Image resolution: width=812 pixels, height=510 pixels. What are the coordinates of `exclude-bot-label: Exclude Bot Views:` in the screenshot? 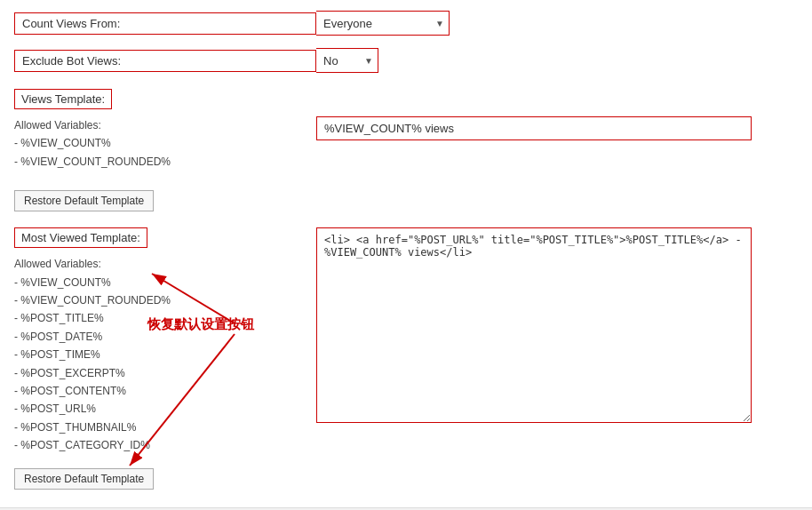 It's located at (165, 60).